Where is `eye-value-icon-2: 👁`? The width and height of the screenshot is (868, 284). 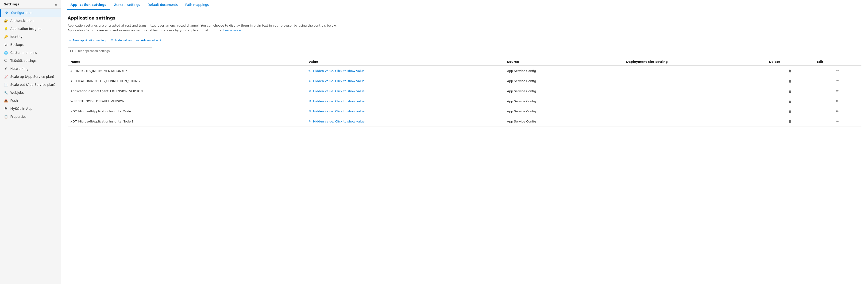 eye-value-icon-2: 👁 is located at coordinates (310, 91).